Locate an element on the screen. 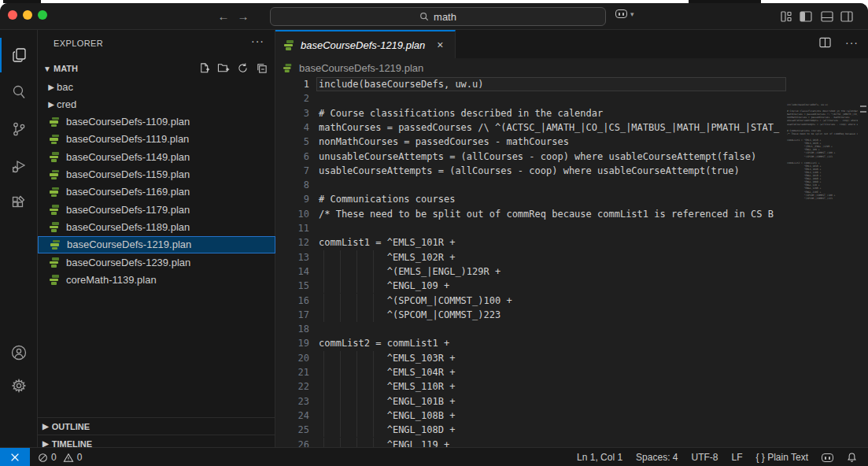 The width and height of the screenshot is (868, 466). sidebar-item-run-debug is located at coordinates (19, 166).